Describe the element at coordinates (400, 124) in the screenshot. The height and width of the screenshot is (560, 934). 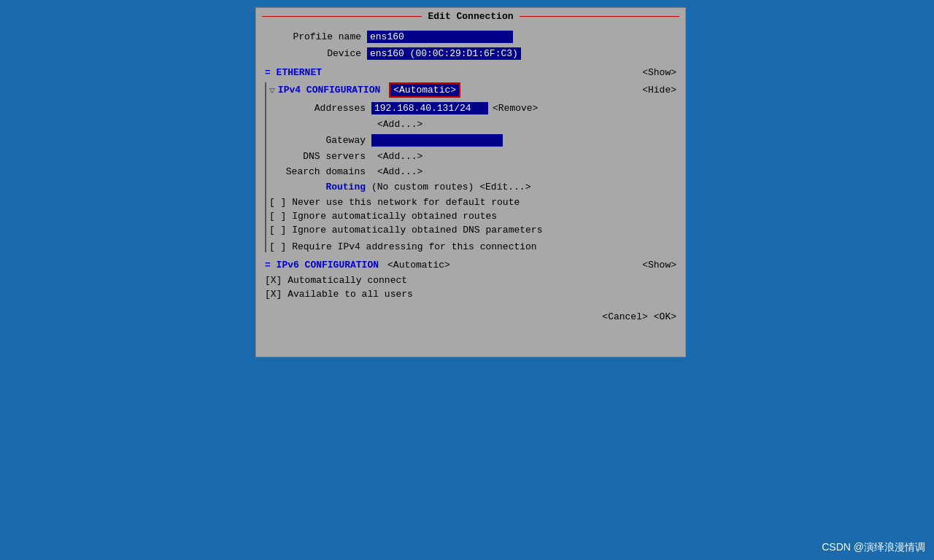
I see `add-address-btn: <Add...>` at that location.